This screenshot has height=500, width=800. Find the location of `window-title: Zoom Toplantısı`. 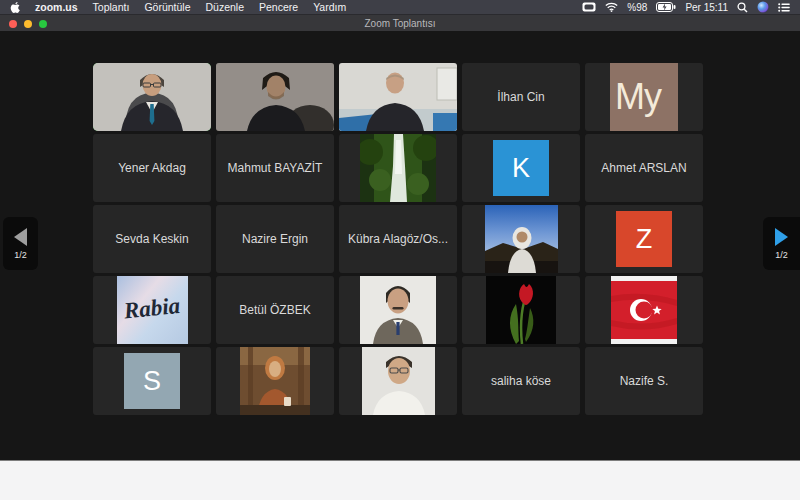

window-title: Zoom Toplantısı is located at coordinates (400, 24).